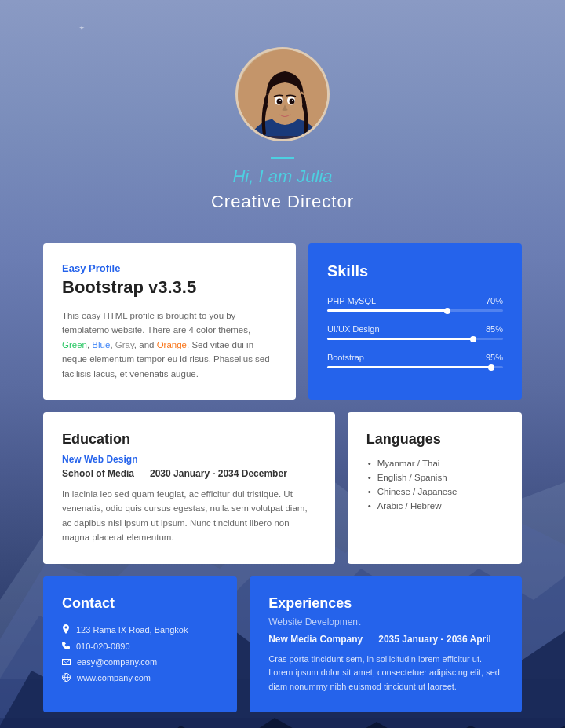  What do you see at coordinates (98, 474) in the screenshot?
I see `education-school: School of Media` at bounding box center [98, 474].